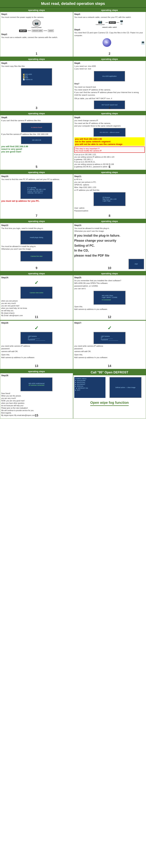 The image size is (146, 868). What do you see at coordinates (110, 185) in the screenshot?
I see `step11-text: ip 40 b is. you can see picture in PC. O…` at bounding box center [110, 185].